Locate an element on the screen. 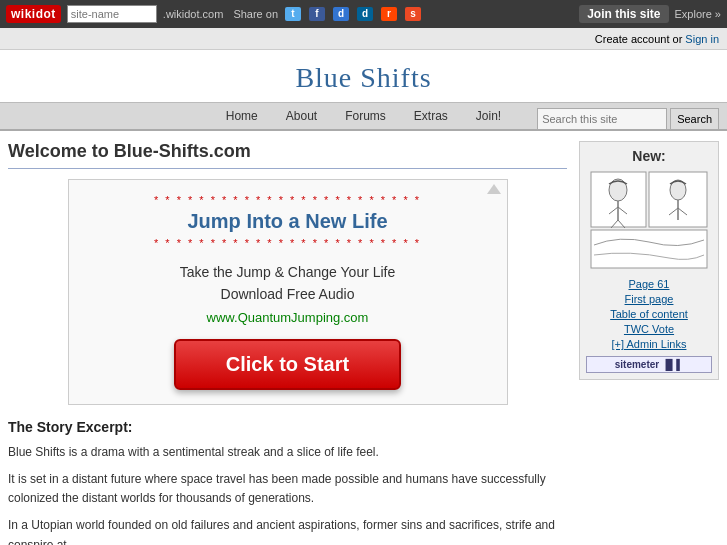 Image resolution: width=727 pixels, height=545 pixels. sign-in-link: Sign in is located at coordinates (702, 39).